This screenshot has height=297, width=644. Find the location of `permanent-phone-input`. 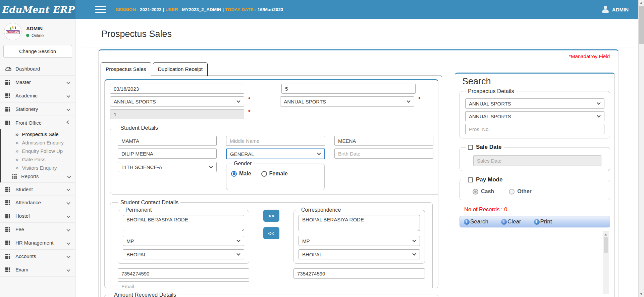

permanent-phone-input is located at coordinates (183, 273).